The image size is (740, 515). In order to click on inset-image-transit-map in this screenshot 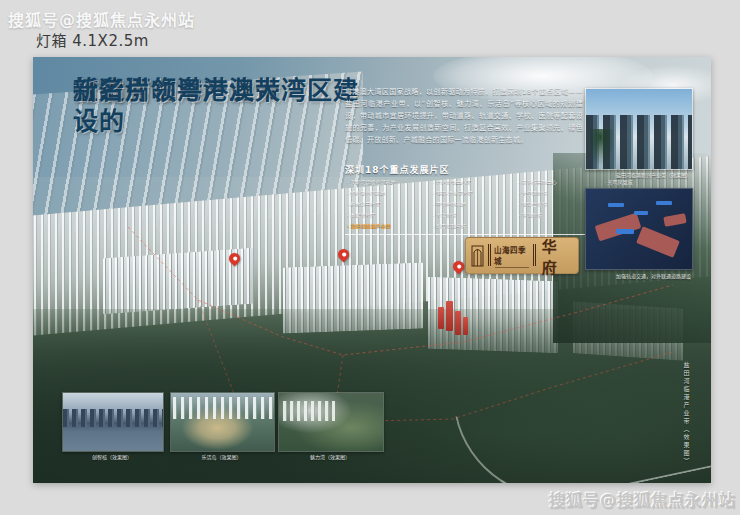, I will do `click(639, 229)`.